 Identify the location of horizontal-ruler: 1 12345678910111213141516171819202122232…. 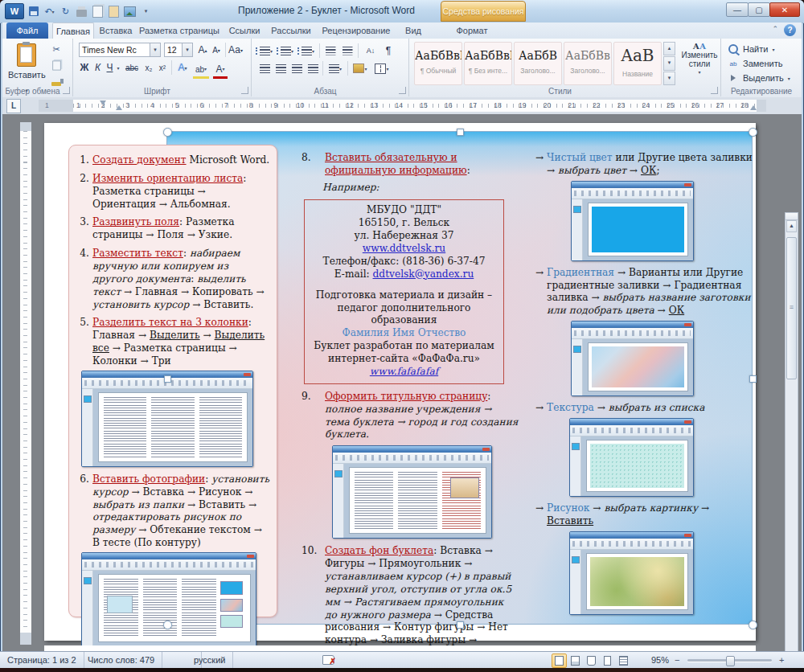
(402, 106).